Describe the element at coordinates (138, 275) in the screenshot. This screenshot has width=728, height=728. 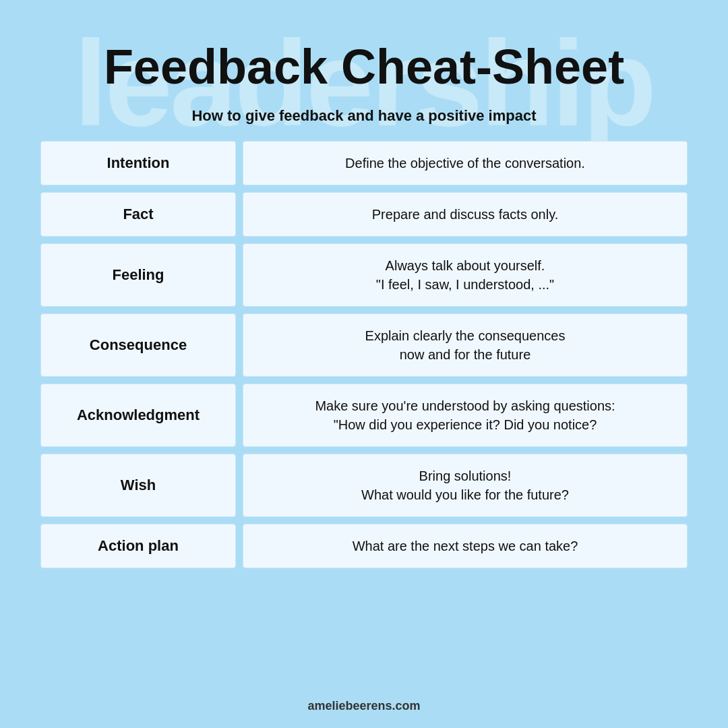
I see `row-label: Feeling` at that location.